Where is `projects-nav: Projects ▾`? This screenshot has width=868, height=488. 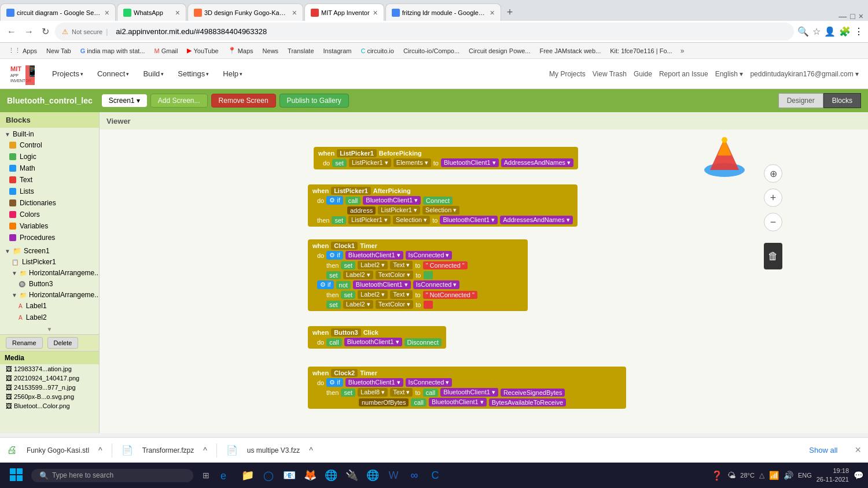 projects-nav: Projects ▾ is located at coordinates (68, 74).